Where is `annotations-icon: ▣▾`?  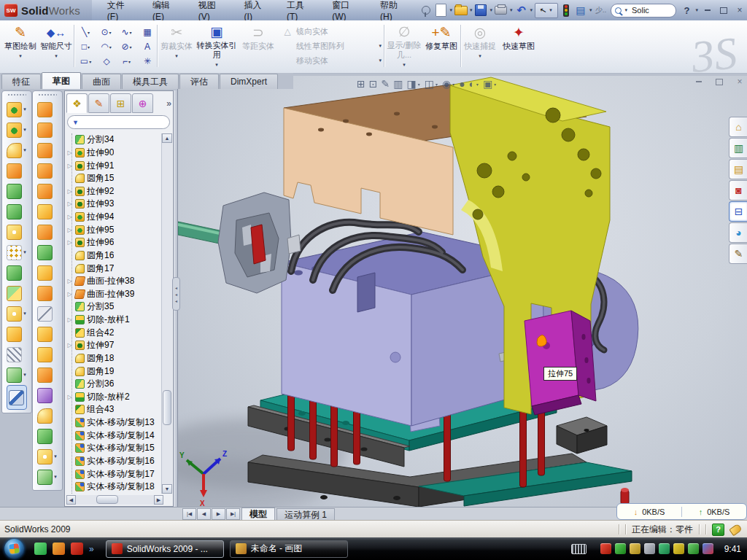
annotations-icon: ▣▾ is located at coordinates (490, 84).